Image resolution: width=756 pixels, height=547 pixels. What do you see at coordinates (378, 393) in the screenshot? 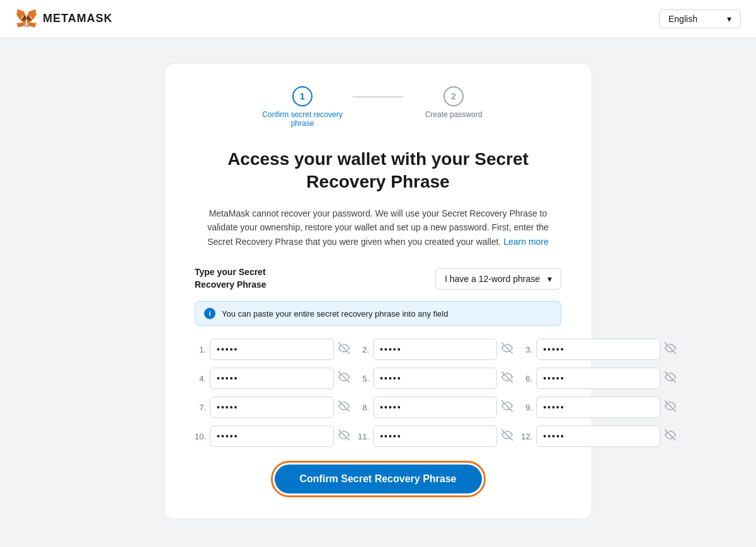
I see `word-grid: 1. 2. 3. 4. 5. 6. 7. 8.` at bounding box center [378, 393].